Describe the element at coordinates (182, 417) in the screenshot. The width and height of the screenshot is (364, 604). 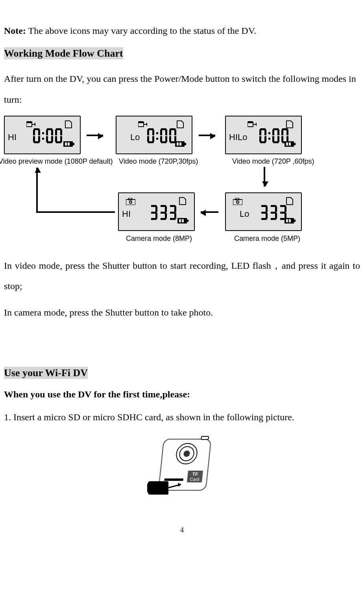
I see `insert-sd-paragraph: 1. Insert a micro SD or micro SDHC card,…` at that location.